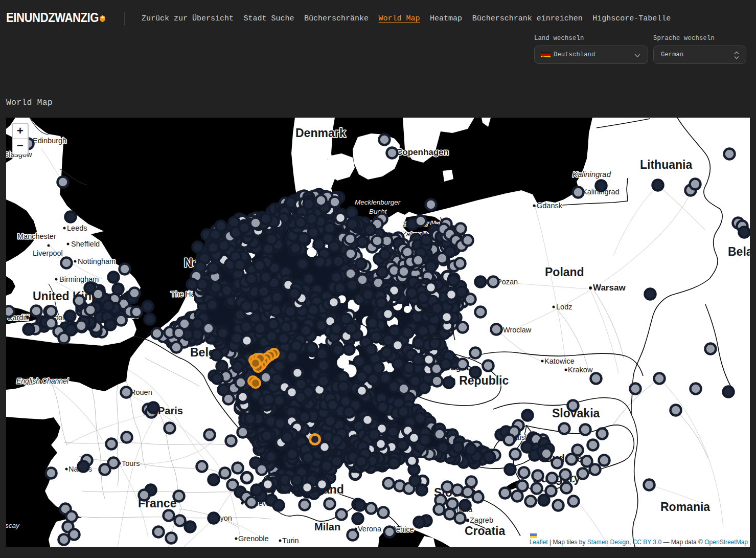 The width and height of the screenshot is (756, 558). What do you see at coordinates (507, 282) in the screenshot?
I see `svg-text: Pozan` at bounding box center [507, 282].